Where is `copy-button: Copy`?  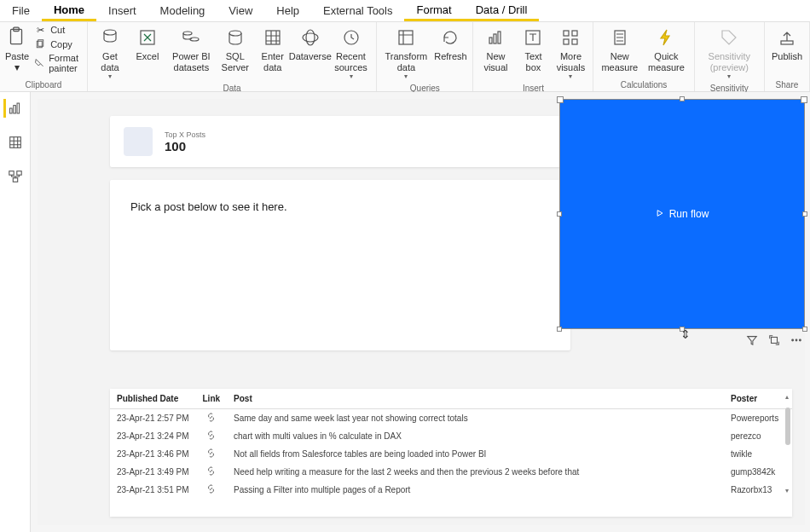 copy-button: Copy is located at coordinates (57, 44).